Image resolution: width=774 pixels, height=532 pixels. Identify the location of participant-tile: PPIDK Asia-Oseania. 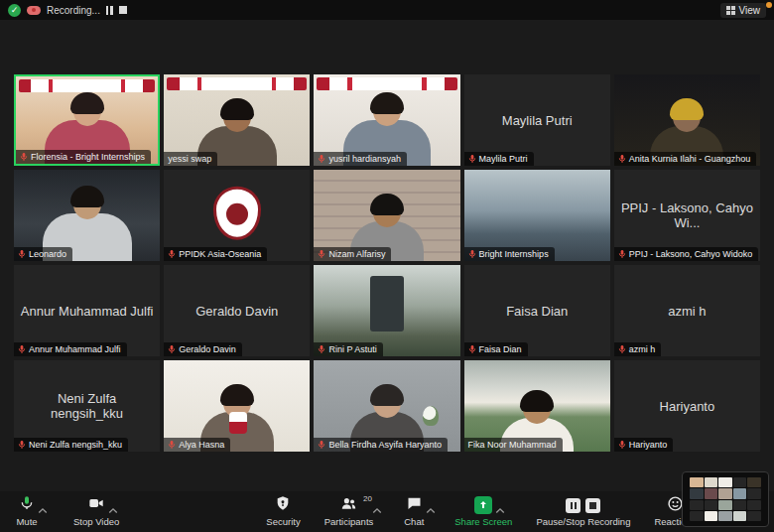
(236, 215).